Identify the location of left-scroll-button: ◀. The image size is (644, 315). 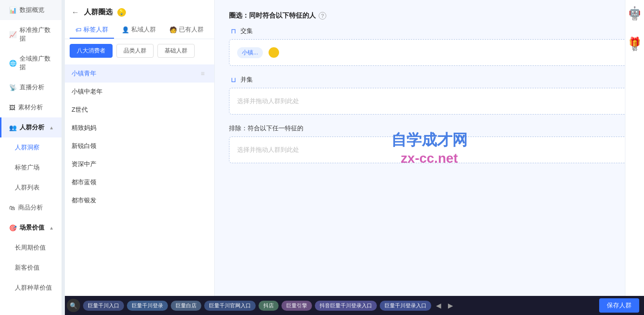
(439, 305).